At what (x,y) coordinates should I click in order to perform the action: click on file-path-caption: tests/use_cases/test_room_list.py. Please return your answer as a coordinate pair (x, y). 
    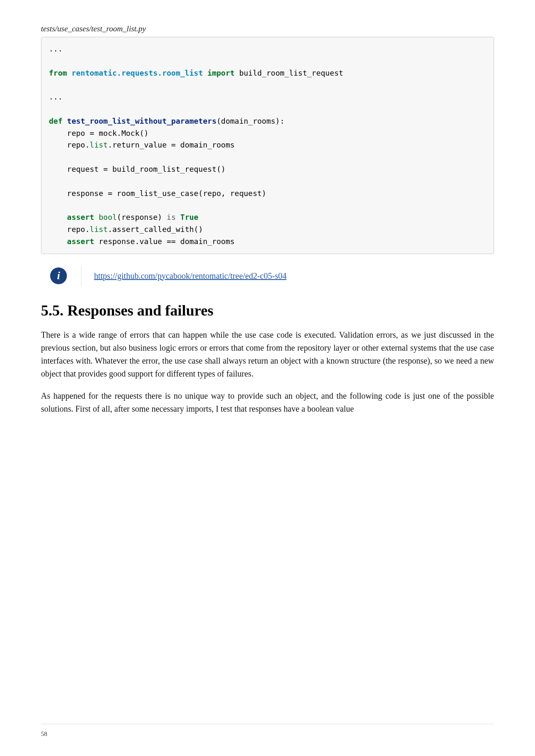
    Looking at the image, I should click on (268, 29).